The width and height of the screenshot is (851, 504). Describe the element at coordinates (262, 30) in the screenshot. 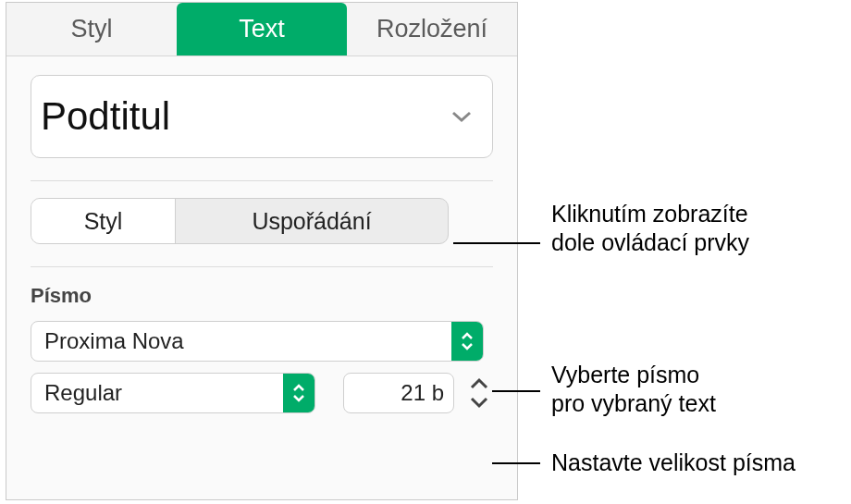

I see `tab-text: Text` at that location.